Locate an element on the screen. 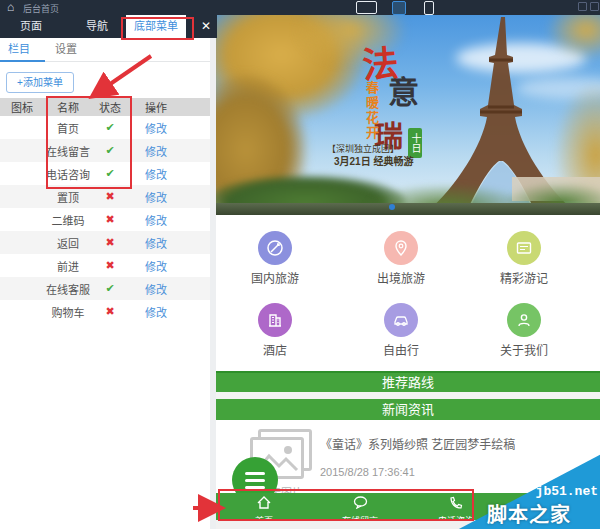  section-bar-recommended-routes: 推荐路线 is located at coordinates (408, 382).